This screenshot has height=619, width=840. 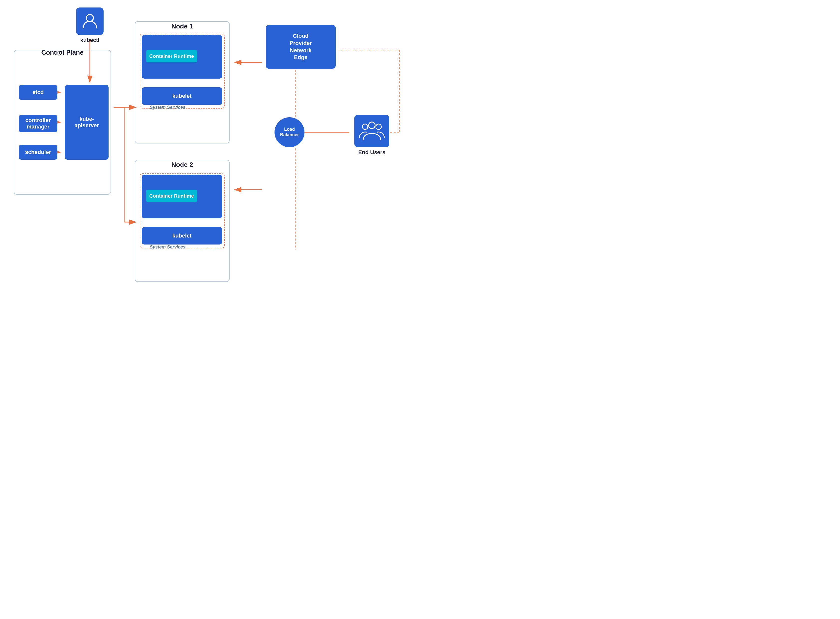 I want to click on node2-system-services-label: System Services, so click(x=168, y=247).